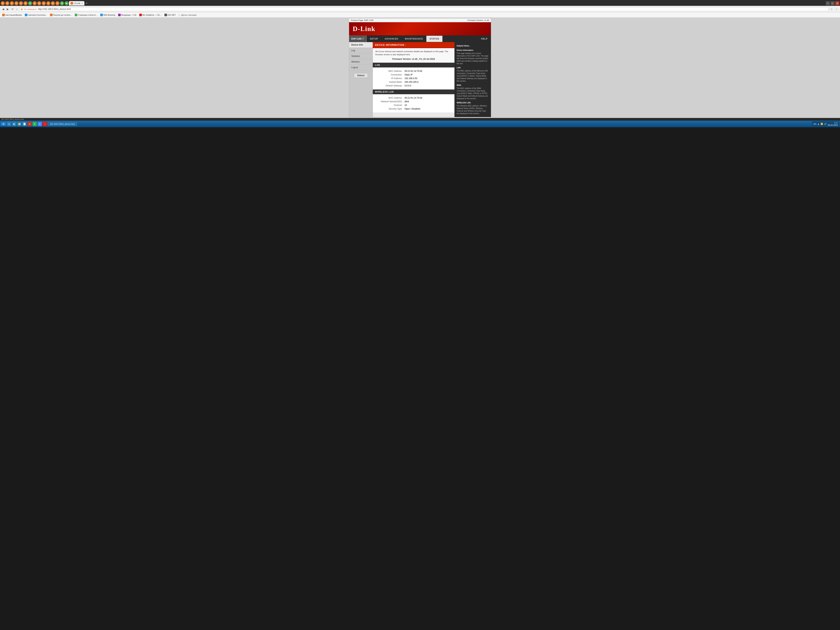  Describe the element at coordinates (414, 71) in the screenshot. I see `lan-mac-row: MAC Address : 00:21:91:14:70:0d` at that location.